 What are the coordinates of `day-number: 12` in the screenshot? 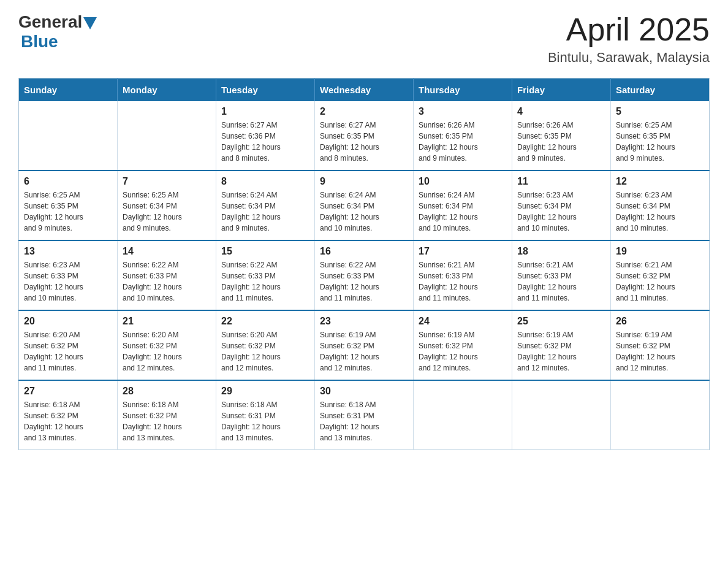 It's located at (660, 182).